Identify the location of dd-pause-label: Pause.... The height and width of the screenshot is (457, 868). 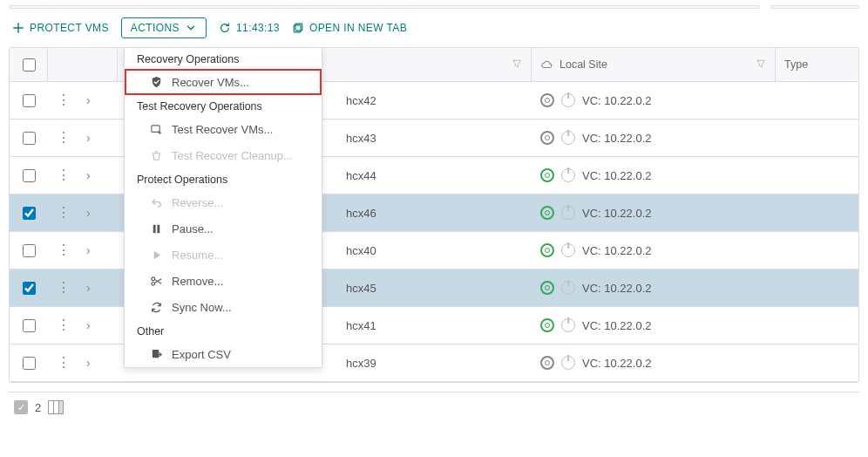
(193, 228).